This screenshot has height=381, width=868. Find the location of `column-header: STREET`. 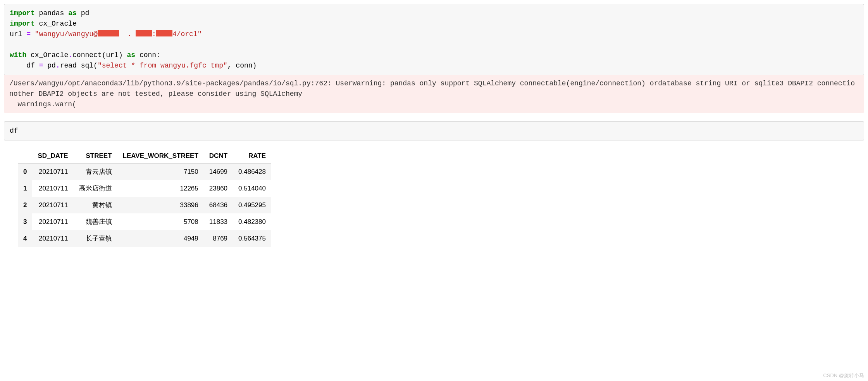

column-header: STREET is located at coordinates (95, 156).